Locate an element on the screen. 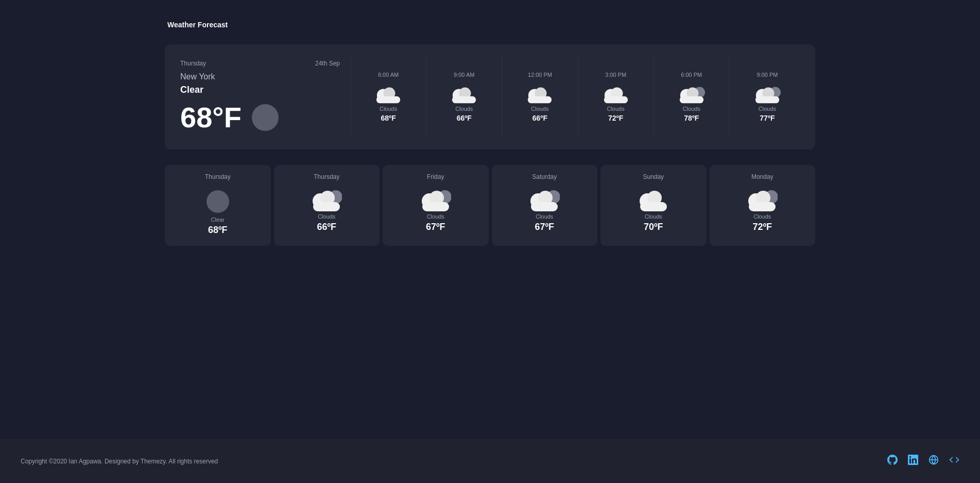  daily-temp-0: 68ºF is located at coordinates (218, 230).